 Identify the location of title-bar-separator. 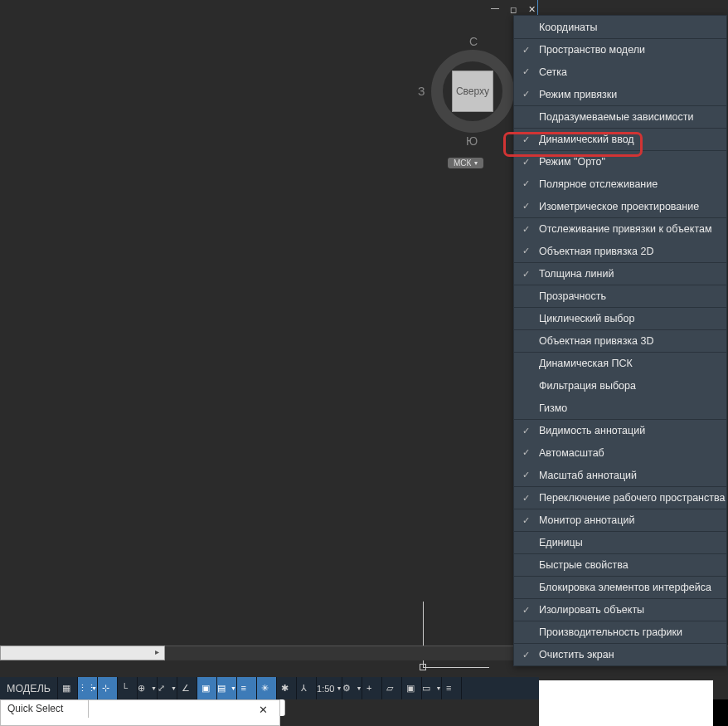
(537, 7).